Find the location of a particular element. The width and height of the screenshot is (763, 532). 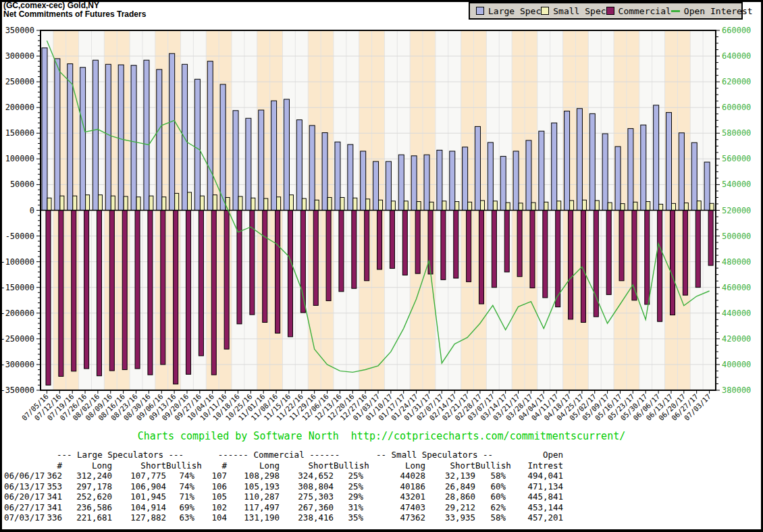

svg-text: -150000 is located at coordinates (18, 288).